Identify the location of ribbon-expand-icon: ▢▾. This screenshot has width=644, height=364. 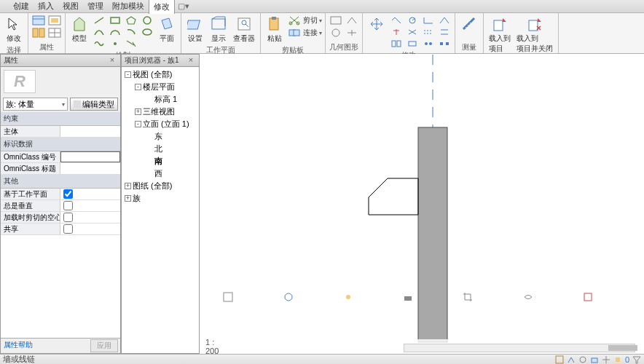
(184, 6).